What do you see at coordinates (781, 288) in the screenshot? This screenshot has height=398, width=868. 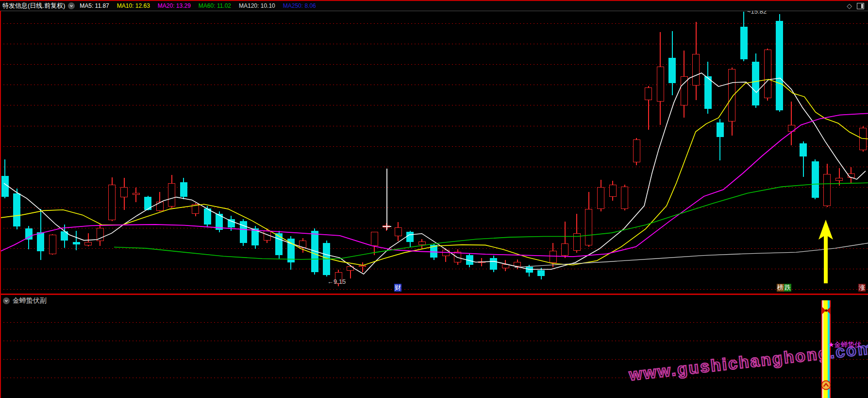 I see `bang-tag: 榜` at bounding box center [781, 288].